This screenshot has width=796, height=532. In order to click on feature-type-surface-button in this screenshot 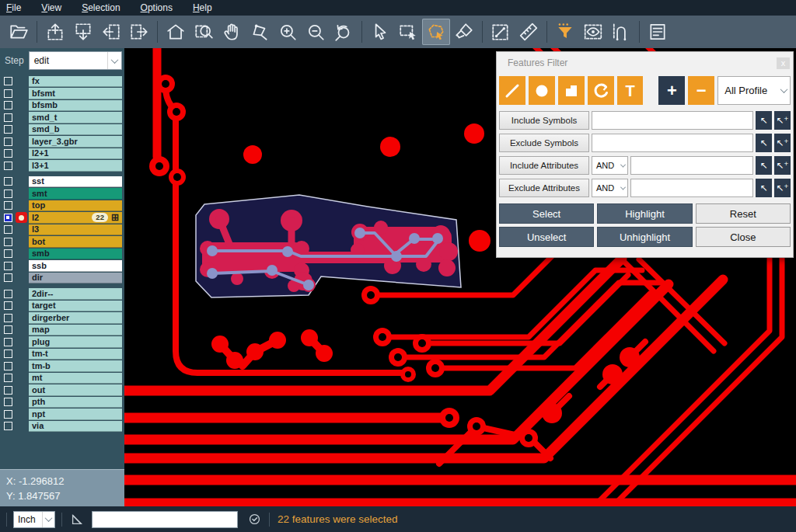, I will do `click(571, 90)`.